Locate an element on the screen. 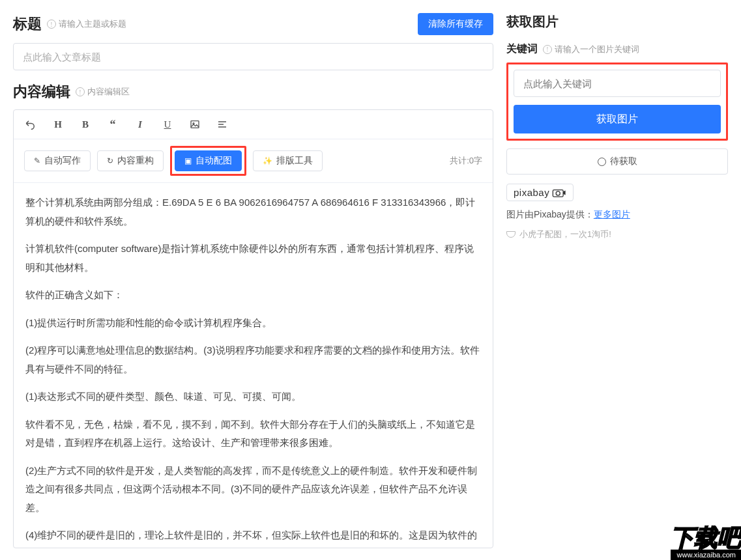  keyword-hint: ! 请输入一个图片关键词 is located at coordinates (591, 49).